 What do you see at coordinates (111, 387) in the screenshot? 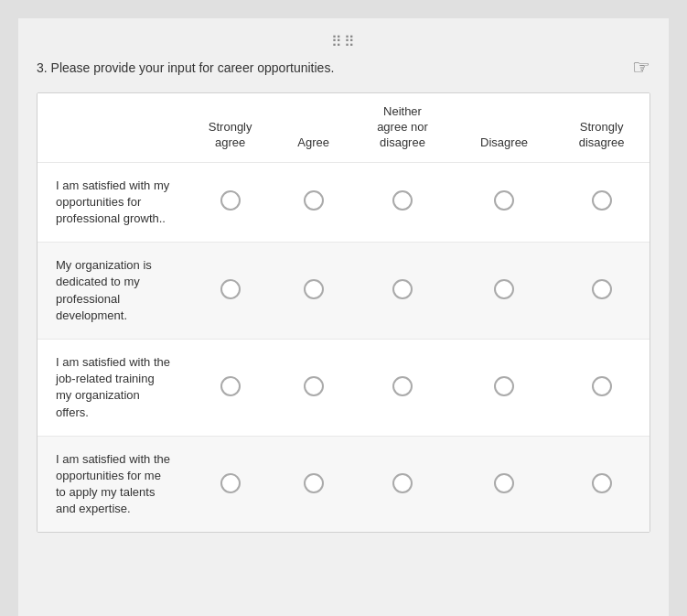
I see `row-label-3: I am satisfied with the job-related trai…` at bounding box center [111, 387].